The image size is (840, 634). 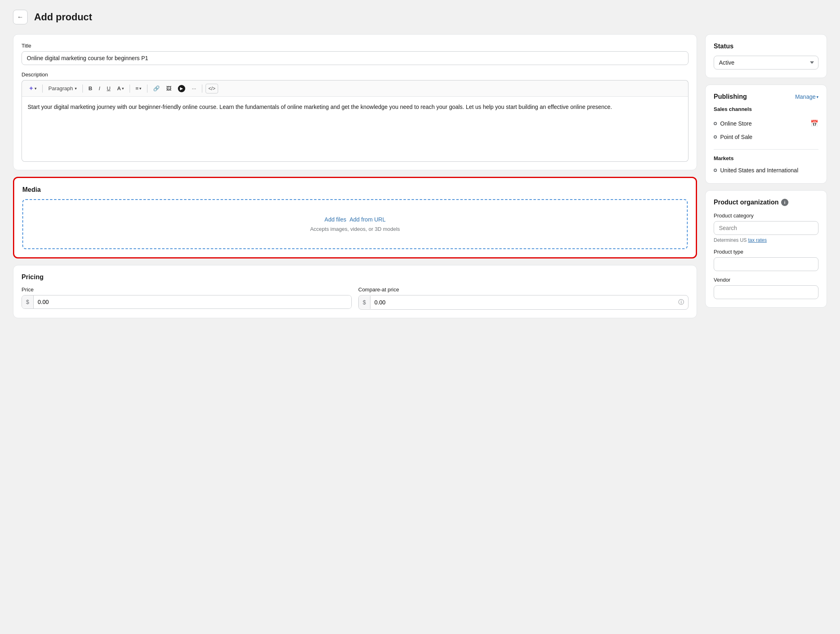 What do you see at coordinates (730, 97) in the screenshot?
I see `publishing-title: Publishing` at bounding box center [730, 97].